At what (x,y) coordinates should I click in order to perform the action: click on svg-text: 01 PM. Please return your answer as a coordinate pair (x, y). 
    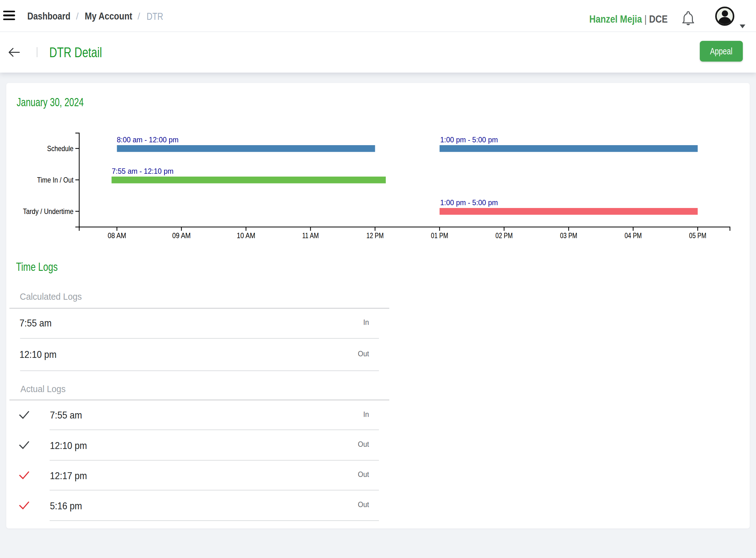
    Looking at the image, I should click on (439, 236).